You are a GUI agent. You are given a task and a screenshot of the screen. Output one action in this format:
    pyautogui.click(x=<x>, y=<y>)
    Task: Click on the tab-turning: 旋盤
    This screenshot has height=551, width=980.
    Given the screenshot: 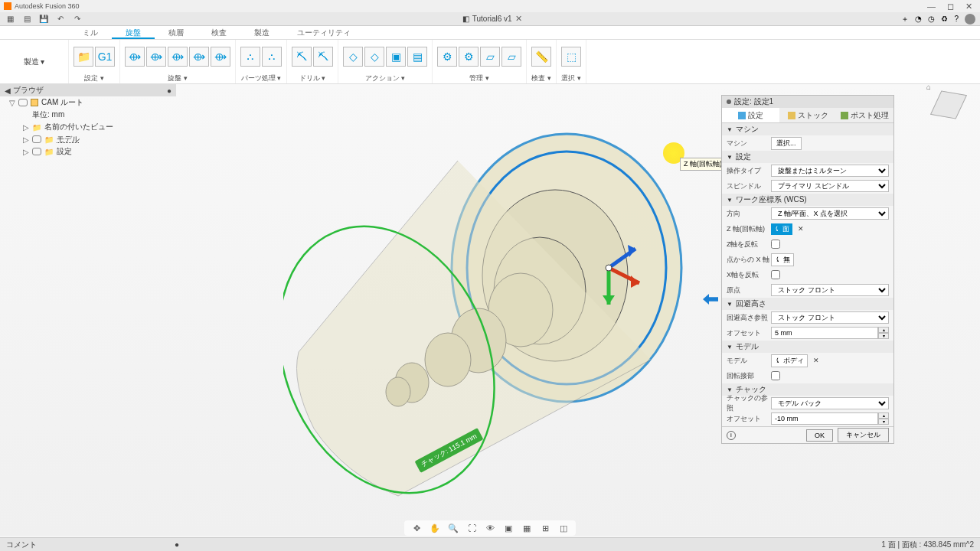 What is the action you would take?
    pyautogui.click(x=133, y=32)
    